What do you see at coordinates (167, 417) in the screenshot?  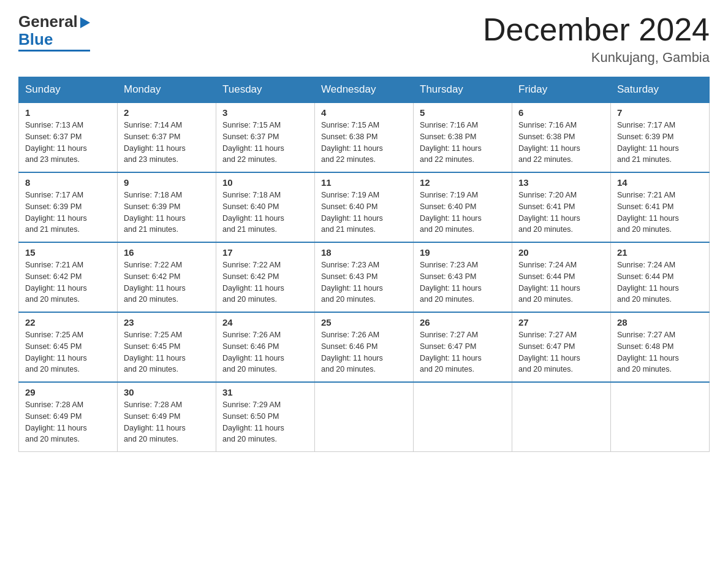 I see `calendar-cell: 30Sunrise: 7:28 AM Sunset: 6:49 PM Dayli…` at bounding box center [167, 417].